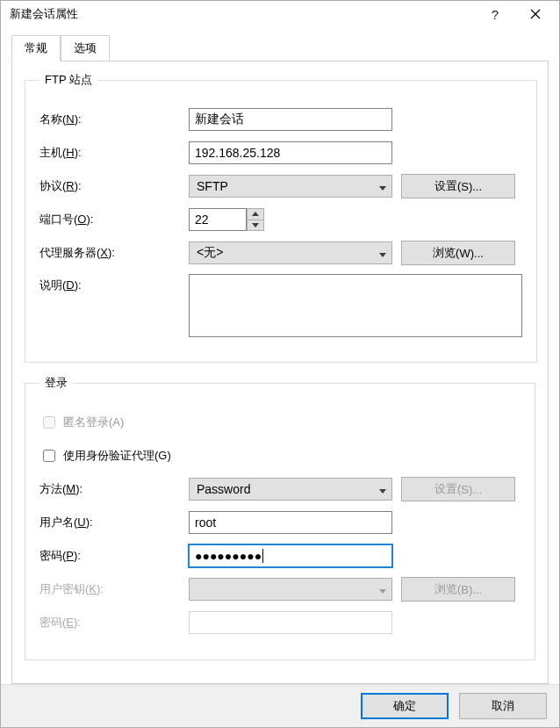 This screenshot has height=728, width=560. Describe the element at coordinates (495, 14) in the screenshot. I see `help-button: ?` at that location.